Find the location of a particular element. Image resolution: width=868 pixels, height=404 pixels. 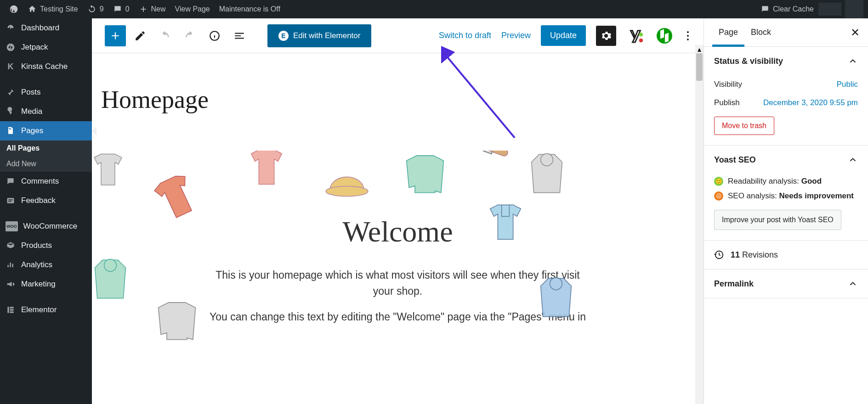

new-label: New is located at coordinates (159, 9).